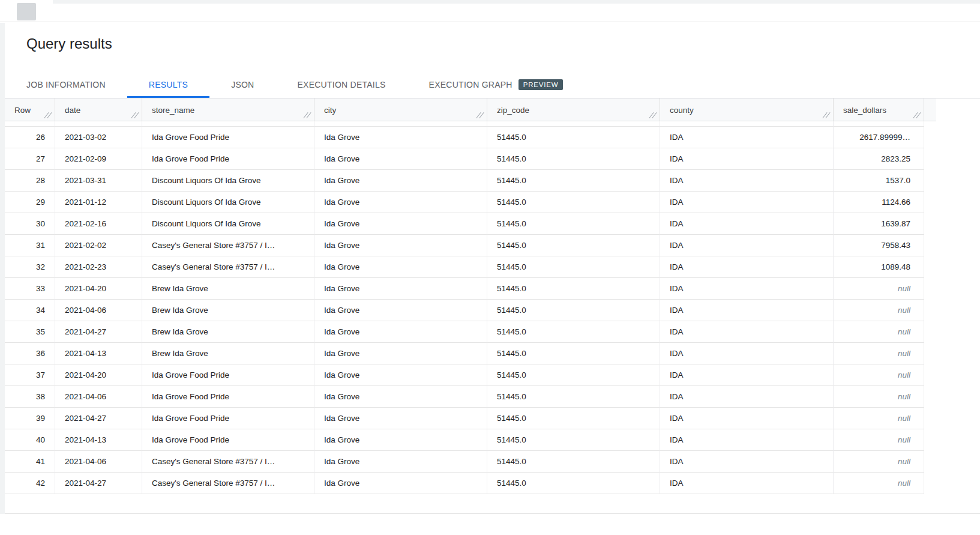 This screenshot has height=535, width=980. What do you see at coordinates (98, 202) in the screenshot?
I see `cell-date: 2021-01-12` at bounding box center [98, 202].